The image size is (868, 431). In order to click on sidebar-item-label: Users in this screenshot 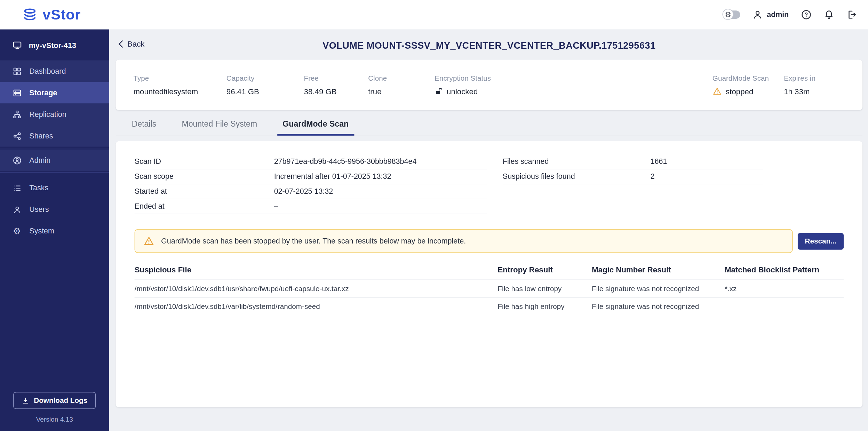, I will do `click(39, 209)`.